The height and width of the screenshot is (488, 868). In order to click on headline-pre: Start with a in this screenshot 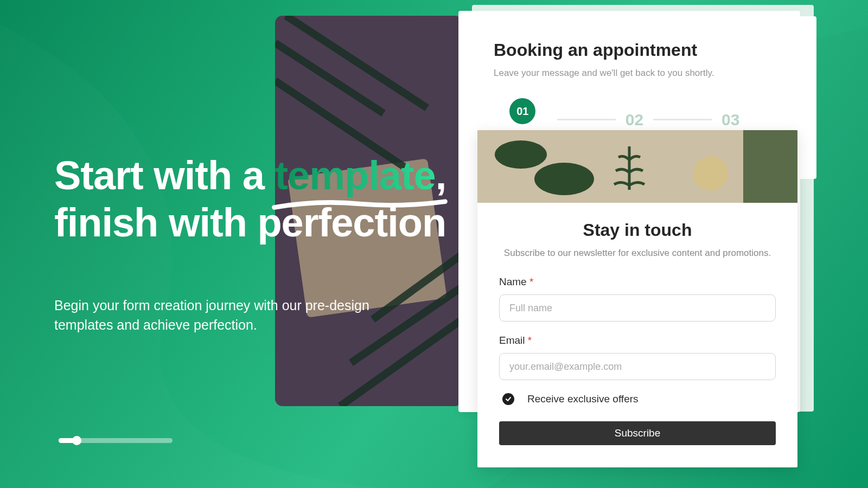, I will do `click(164, 176)`.